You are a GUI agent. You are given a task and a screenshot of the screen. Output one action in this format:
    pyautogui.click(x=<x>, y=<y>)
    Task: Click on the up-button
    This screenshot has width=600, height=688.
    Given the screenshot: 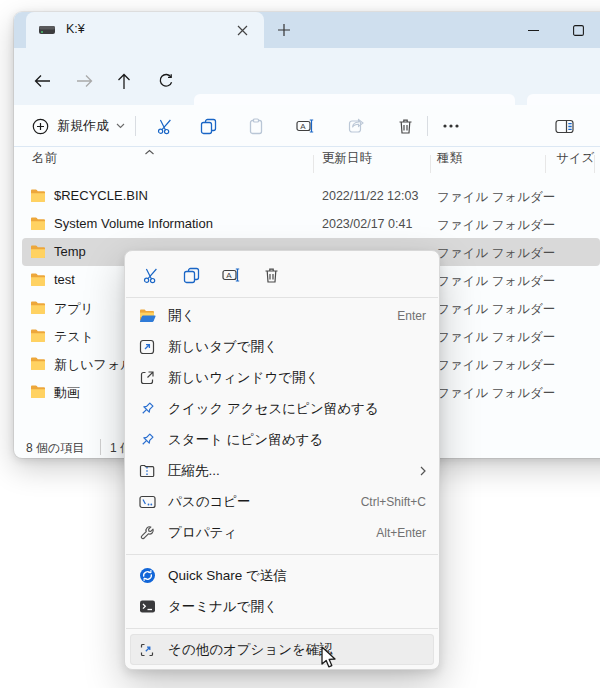 What is the action you would take?
    pyautogui.click(x=124, y=81)
    